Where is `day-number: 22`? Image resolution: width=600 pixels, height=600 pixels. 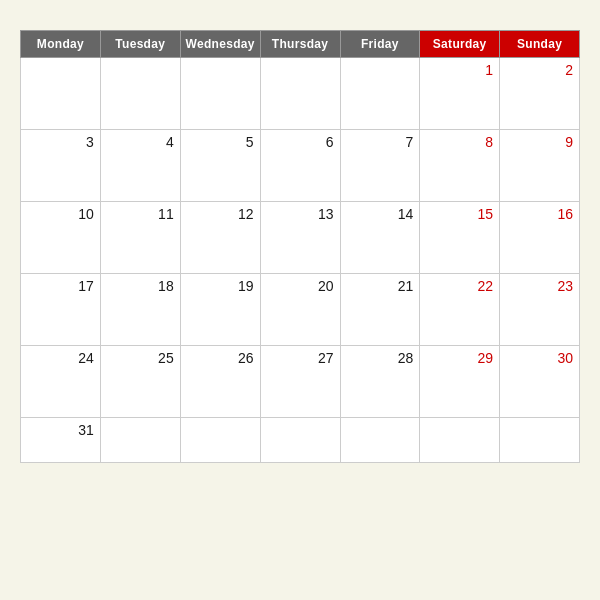
day-number: 22 is located at coordinates (460, 286).